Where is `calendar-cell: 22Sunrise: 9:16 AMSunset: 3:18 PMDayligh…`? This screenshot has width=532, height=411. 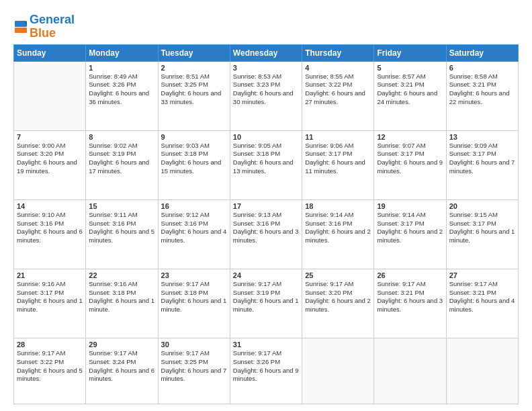
calendar-cell: 22Sunrise: 9:16 AMSunset: 3:18 PMDayligh… is located at coordinates (122, 304).